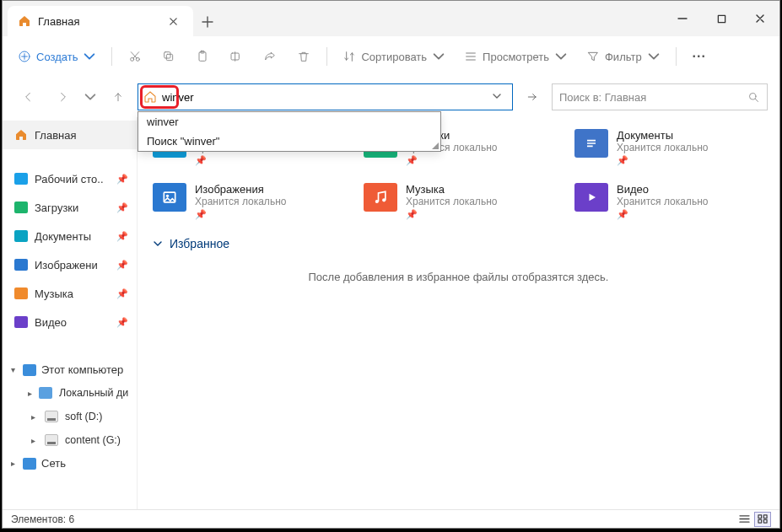 The width and height of the screenshot is (782, 532). Describe the element at coordinates (93, 440) in the screenshot. I see `sidebar-item-label: content (G:)` at that location.